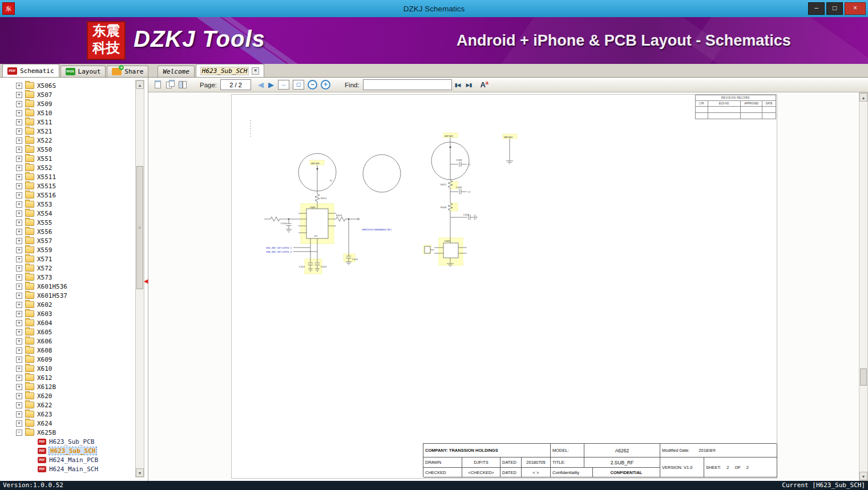 Image resolution: width=868 pixels, height=490 pixels. What do you see at coordinates (67, 131) in the screenshot?
I see `tree-folder-X521: +X521` at bounding box center [67, 131].